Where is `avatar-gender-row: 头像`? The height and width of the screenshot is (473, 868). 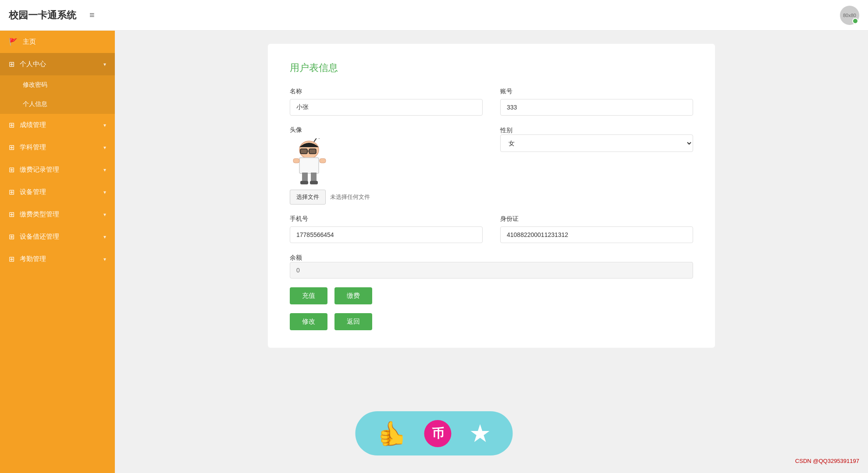 avatar-gender-row: 头像 is located at coordinates (491, 166).